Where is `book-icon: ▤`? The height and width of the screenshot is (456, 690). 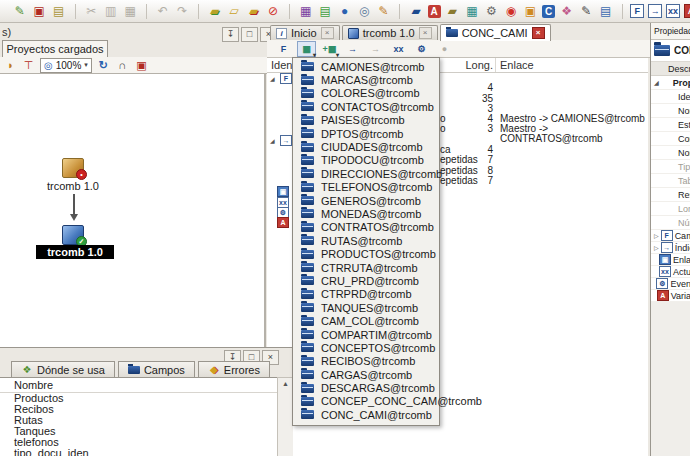
book-icon: ▤ is located at coordinates (606, 12).